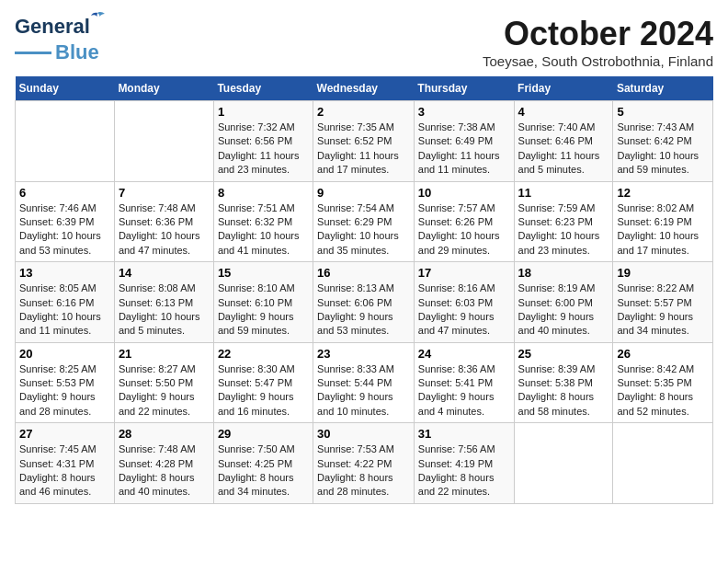 The width and height of the screenshot is (728, 563). I want to click on page-subtitle: Toeysae, South Ostrobothnia, Finland, so click(597, 61).